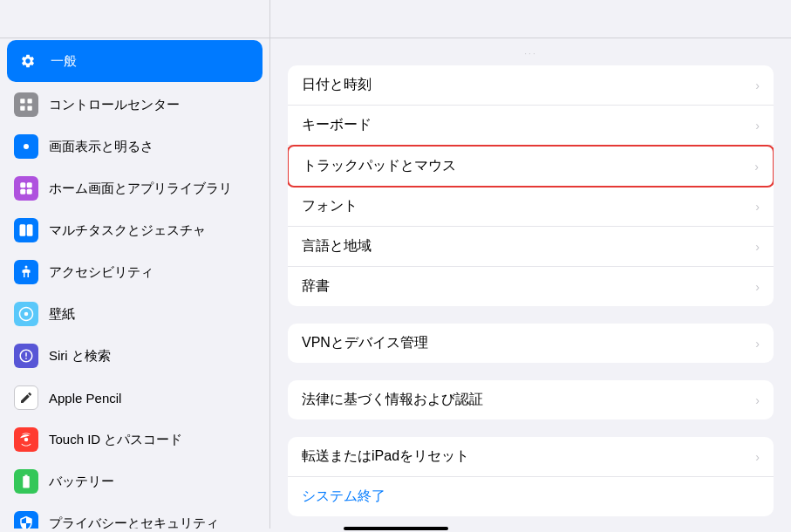 This screenshot has height=532, width=791. I want to click on settings-row-trackpad: トラックパッドとマウス›, so click(530, 166).